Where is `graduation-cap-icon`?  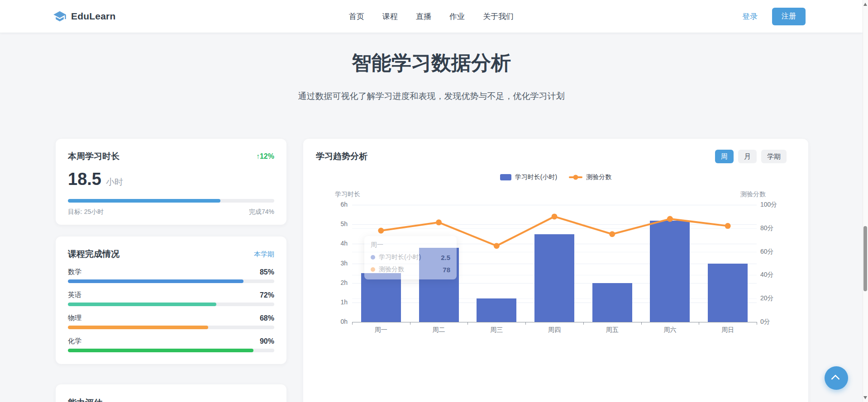 graduation-cap-icon is located at coordinates (60, 16).